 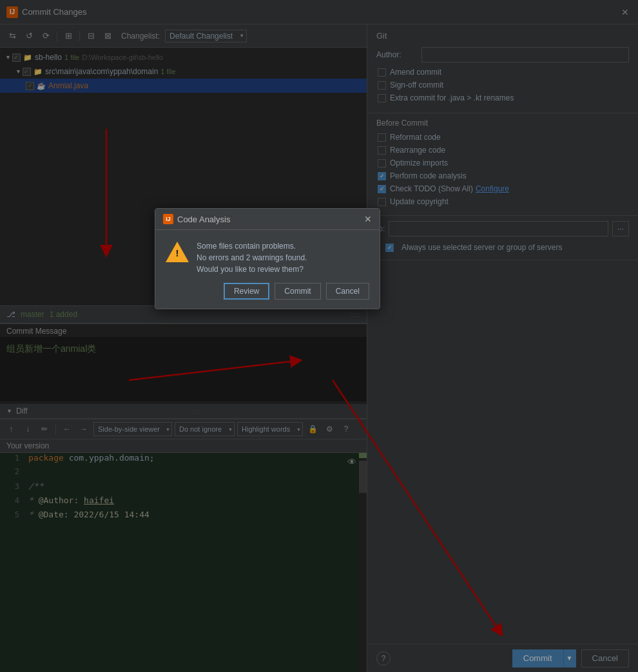 I want to click on dialog-msg-1: Some files contain problems., so click(x=251, y=246).